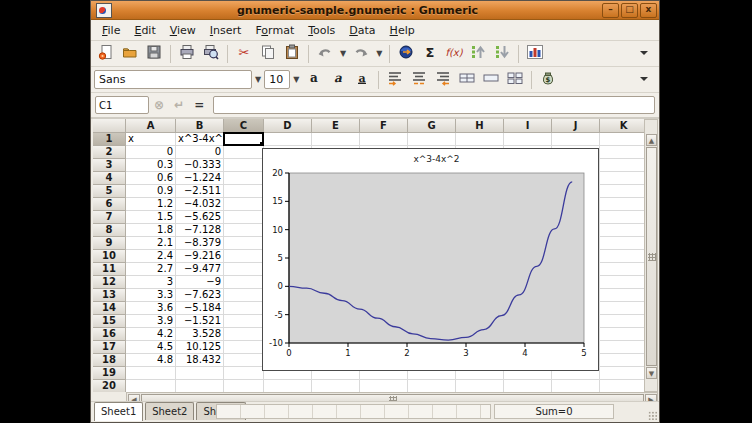  Describe the element at coordinates (200, 192) in the screenshot. I see `cell-B5: −2.511` at that location.